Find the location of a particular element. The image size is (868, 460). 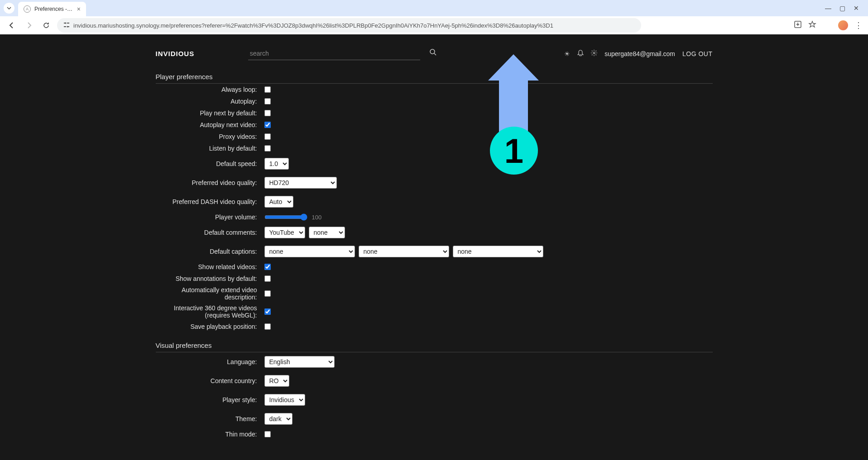

pref-comments: Default comments: YouTube none is located at coordinates (434, 232).